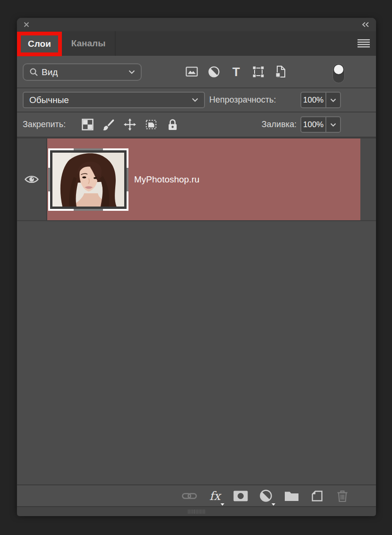 This screenshot has width=392, height=535. I want to click on lock-label: Закрепить:, so click(44, 125).